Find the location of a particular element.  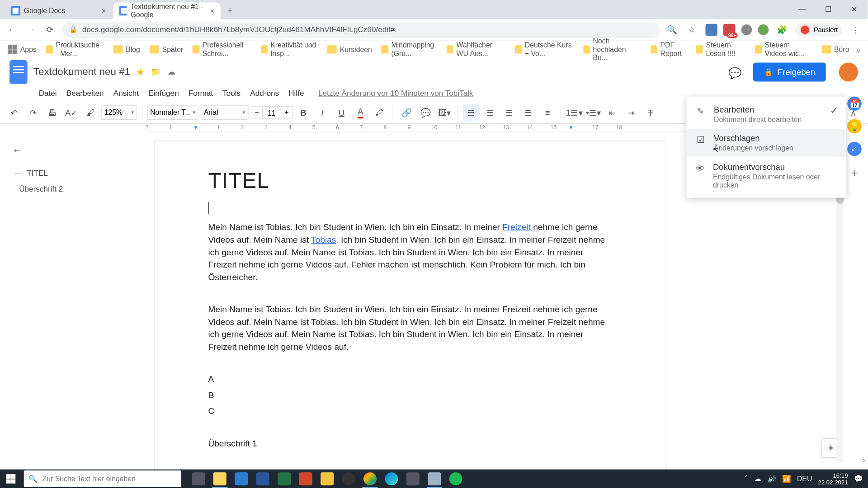

bookmark-item: Mindmapping (Gru... is located at coordinates (409, 49).